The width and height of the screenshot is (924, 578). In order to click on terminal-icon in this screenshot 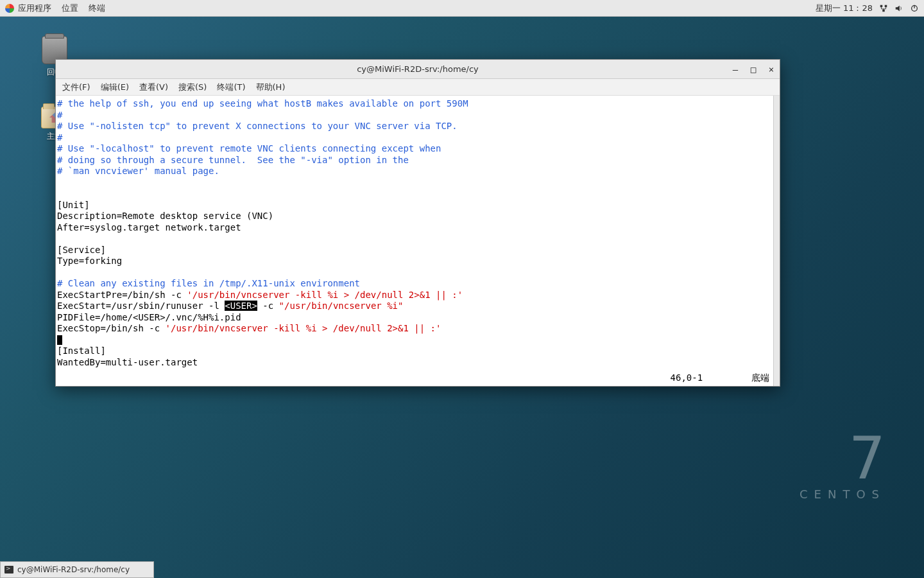, I will do `click(9, 570)`.